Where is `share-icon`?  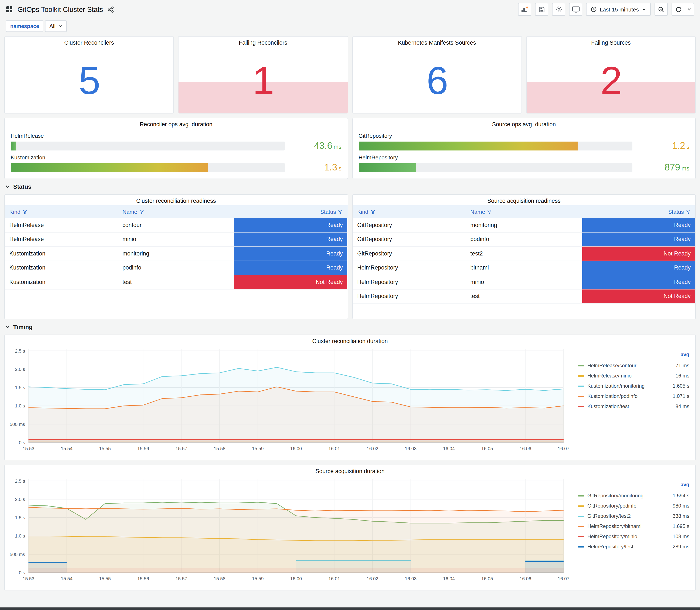
share-icon is located at coordinates (111, 10).